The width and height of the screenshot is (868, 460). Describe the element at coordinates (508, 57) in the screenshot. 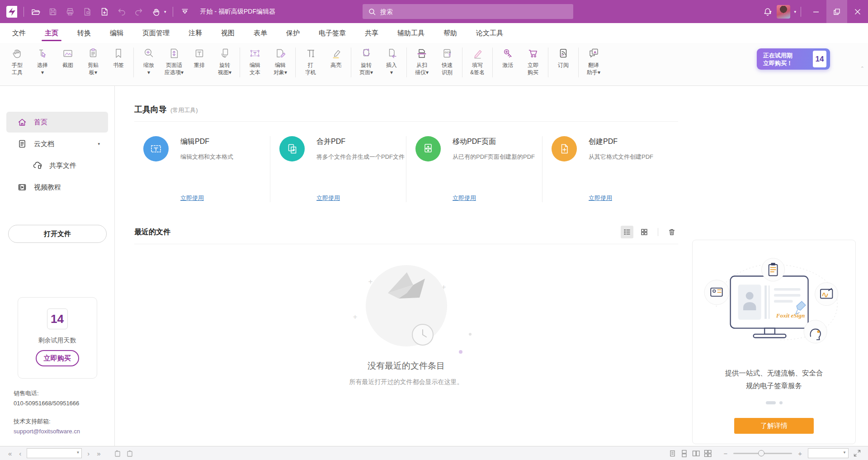

I see `tool-activate: 激活` at that location.